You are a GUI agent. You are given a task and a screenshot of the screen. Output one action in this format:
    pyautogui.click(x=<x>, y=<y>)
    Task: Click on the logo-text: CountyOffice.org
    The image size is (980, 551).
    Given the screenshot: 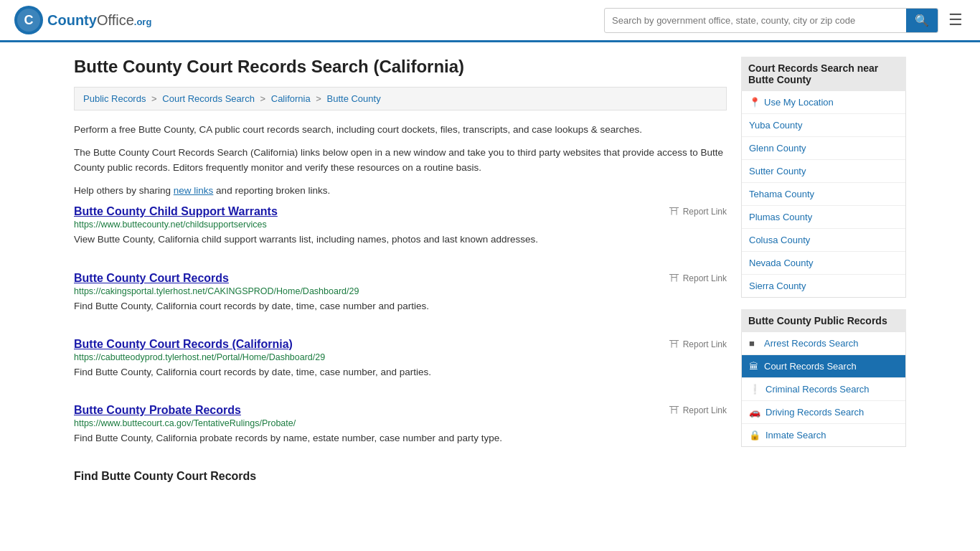 What is the action you would take?
    pyautogui.click(x=99, y=20)
    